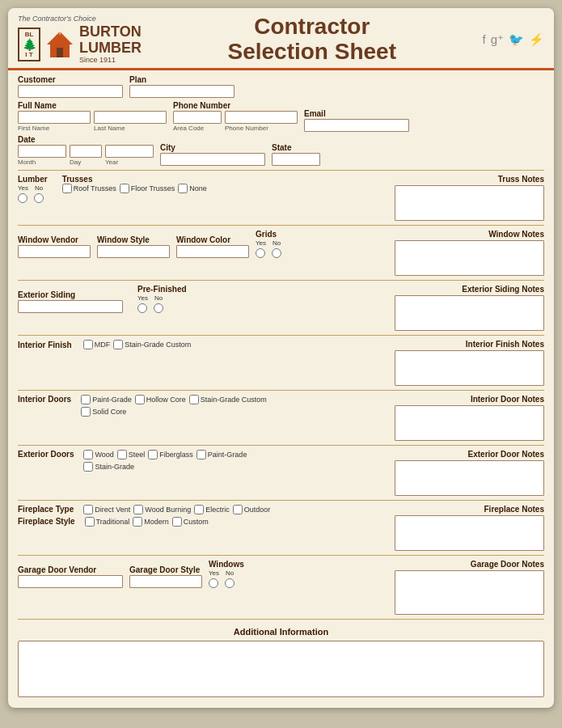 This screenshot has width=562, height=728. Describe the element at coordinates (86, 412) in the screenshot. I see `solid-core-checkbox` at that location.